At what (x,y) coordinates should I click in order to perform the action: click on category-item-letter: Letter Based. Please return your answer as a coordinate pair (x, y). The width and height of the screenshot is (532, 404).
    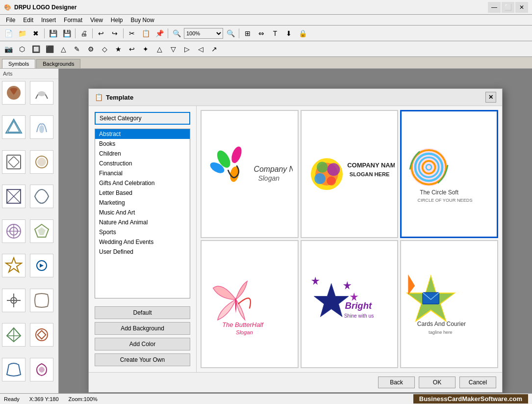
    Looking at the image, I should click on (142, 193).